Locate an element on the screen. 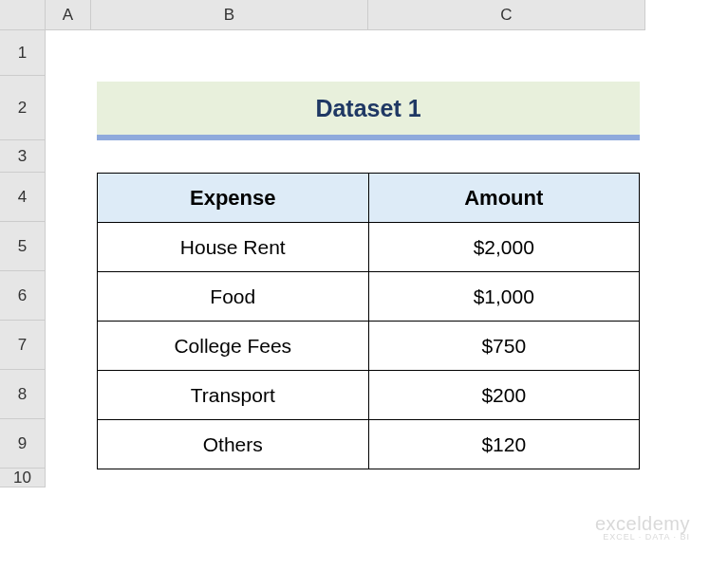 This screenshot has width=728, height=570. watermark-tagline: EXCEL · DATA · BI is located at coordinates (643, 537).